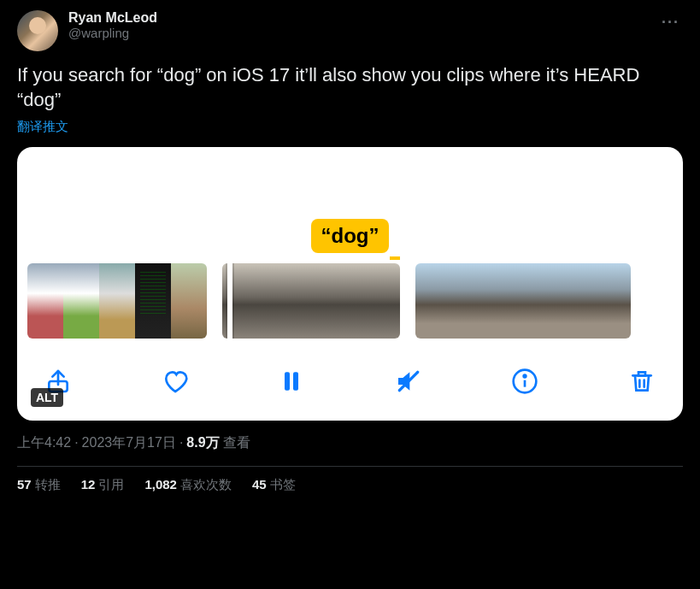 This screenshot has width=700, height=589. Describe the element at coordinates (206, 484) in the screenshot. I see `stat-label: 喜欢次数` at that location.